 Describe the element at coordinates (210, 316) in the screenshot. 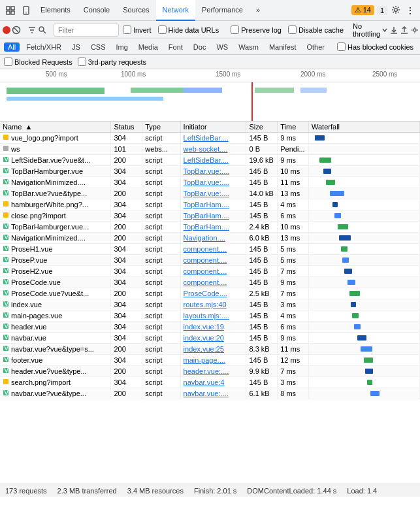

I see `table-row: Vmain-pages.vue304scriptlayouts.mjs:....…` at that location.